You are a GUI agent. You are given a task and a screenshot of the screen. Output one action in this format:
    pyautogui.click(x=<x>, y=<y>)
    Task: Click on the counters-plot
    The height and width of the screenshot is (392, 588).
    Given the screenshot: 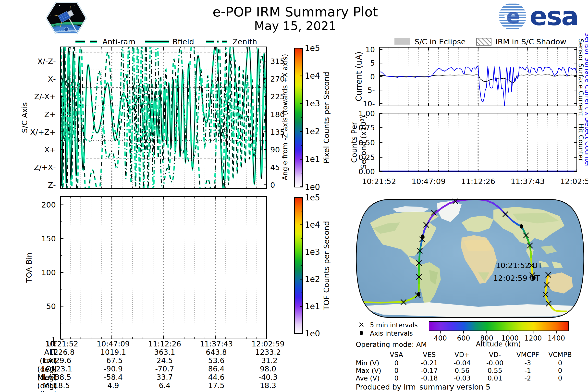 What is the action you would take?
    pyautogui.click(x=478, y=142)
    